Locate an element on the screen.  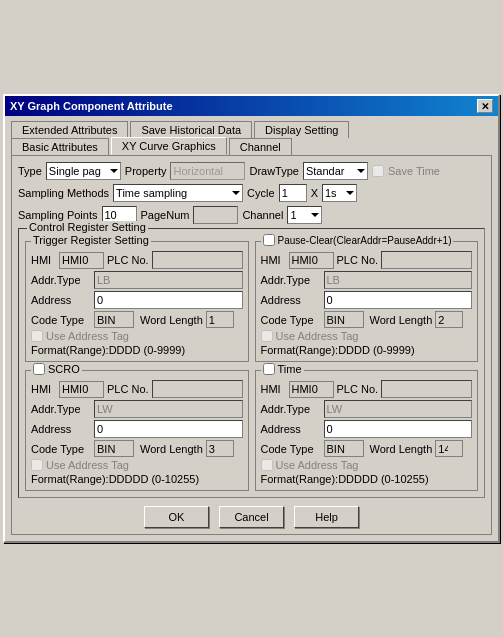
pause-hmi-select: HMI0 is located at coordinates (312, 260).